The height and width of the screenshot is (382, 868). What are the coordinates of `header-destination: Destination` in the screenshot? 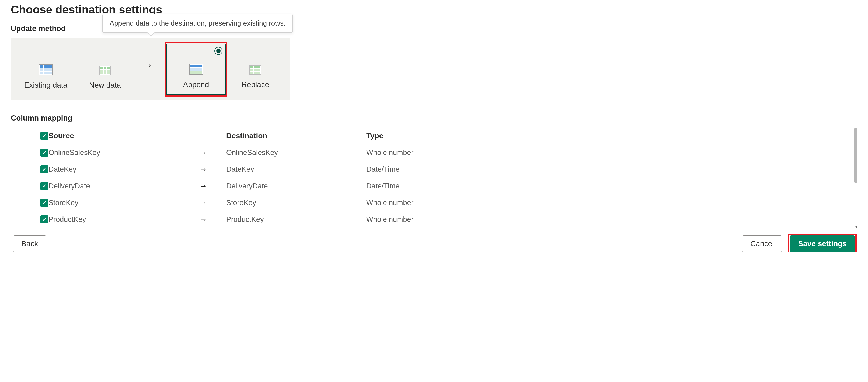 It's located at (296, 136).